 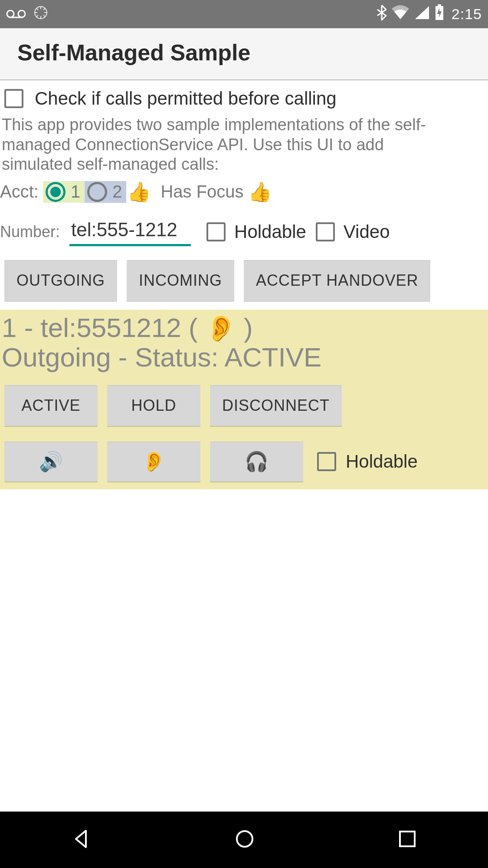 What do you see at coordinates (75, 192) in the screenshot?
I see `account-radio-1-label: 1` at bounding box center [75, 192].